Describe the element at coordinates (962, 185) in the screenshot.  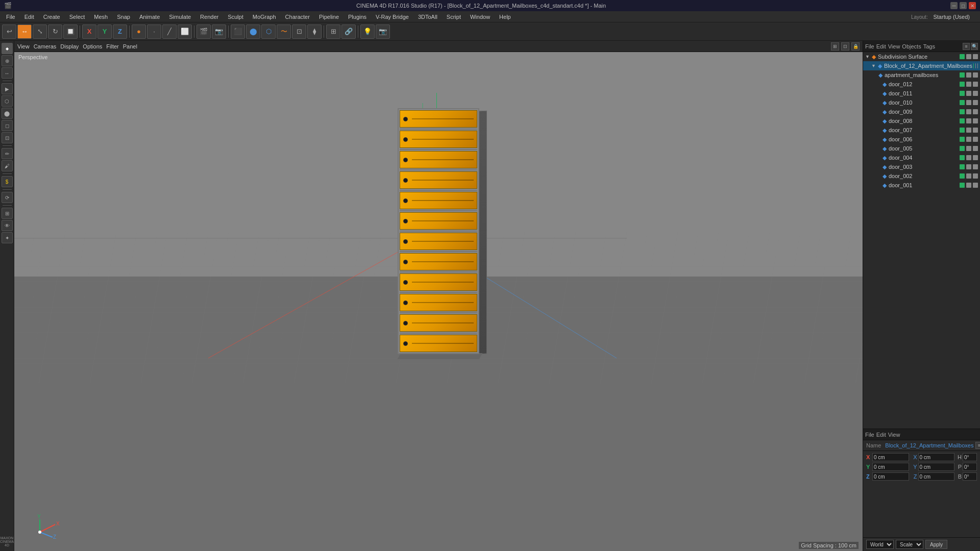
I see `d1-dot` at that location.